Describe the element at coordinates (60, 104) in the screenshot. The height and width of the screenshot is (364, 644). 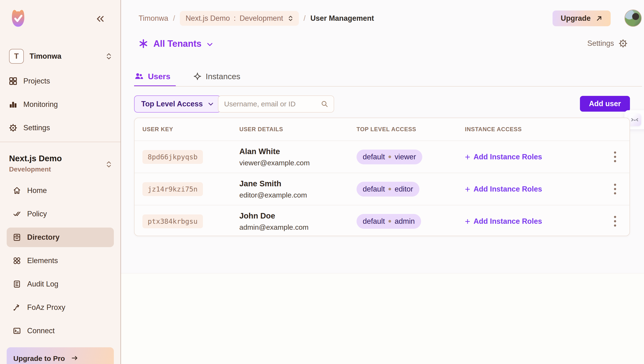
I see `sidebar-top-nav: Projects Monitoring` at that location.